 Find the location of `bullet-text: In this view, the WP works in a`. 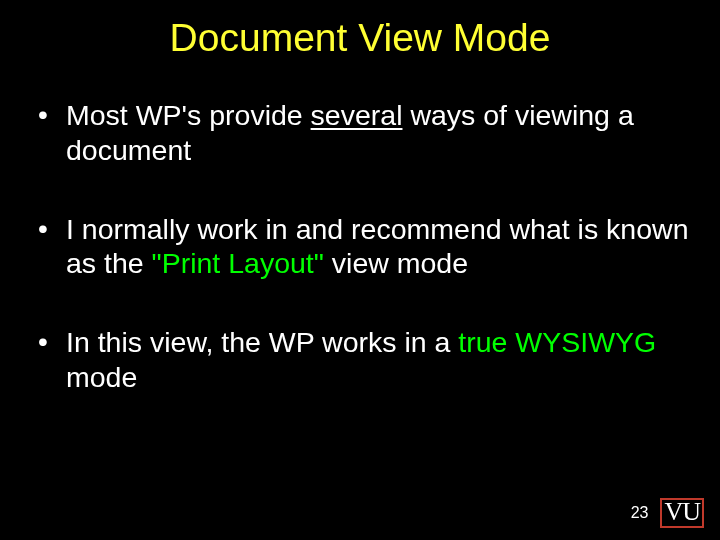

bullet-text: In this view, the WP works in a is located at coordinates (262, 342).